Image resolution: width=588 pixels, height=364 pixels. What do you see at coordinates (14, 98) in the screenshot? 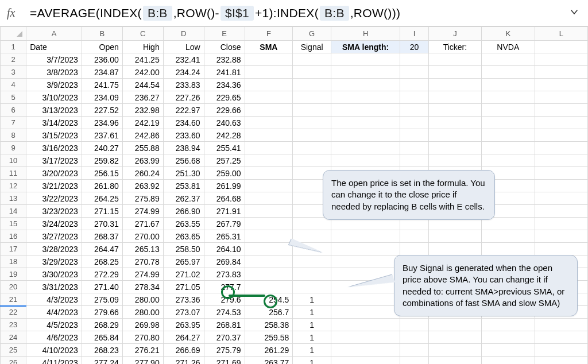
I see `row-header: 5` at bounding box center [14, 98].